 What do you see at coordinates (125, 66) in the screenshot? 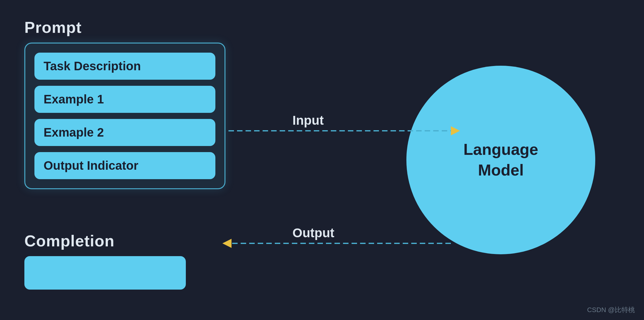
I see `task-description-item: Task Description` at bounding box center [125, 66].